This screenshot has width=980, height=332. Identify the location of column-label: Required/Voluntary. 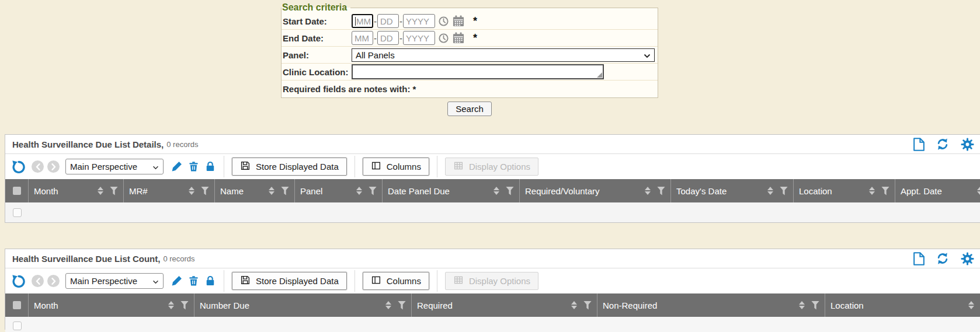
(562, 191).